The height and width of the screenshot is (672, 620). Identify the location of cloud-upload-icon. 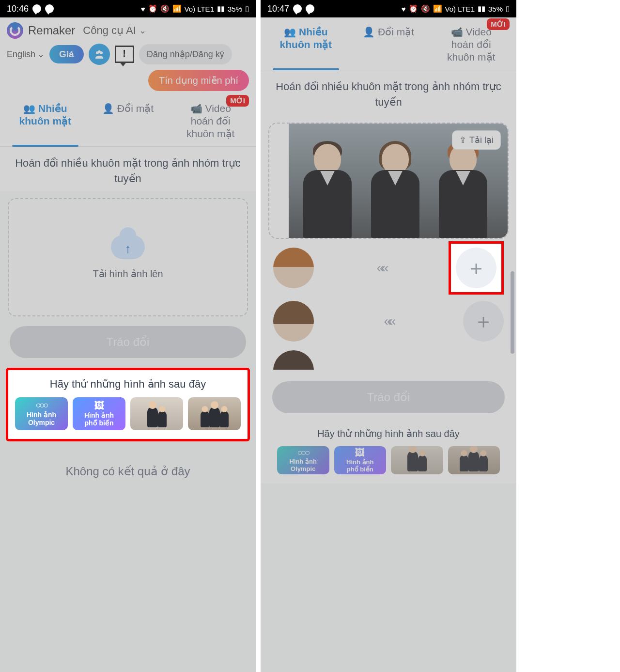
(128, 247).